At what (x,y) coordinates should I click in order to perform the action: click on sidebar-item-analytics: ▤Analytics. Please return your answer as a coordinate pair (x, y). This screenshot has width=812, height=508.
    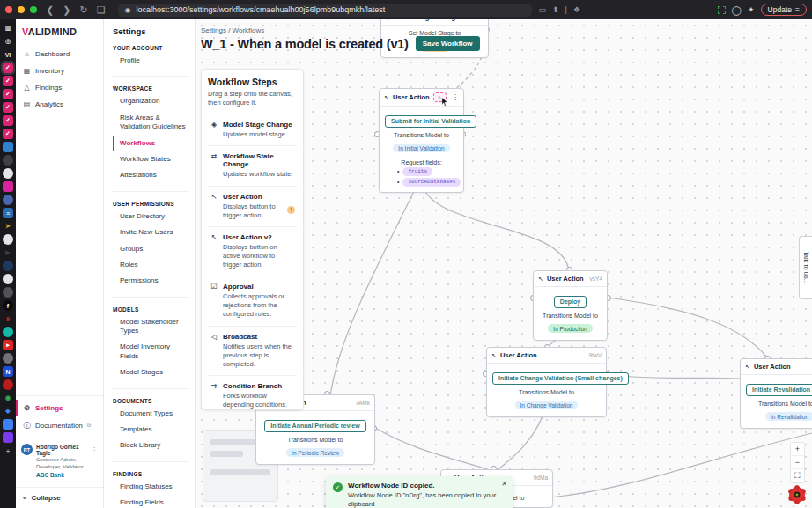
    Looking at the image, I should click on (60, 104).